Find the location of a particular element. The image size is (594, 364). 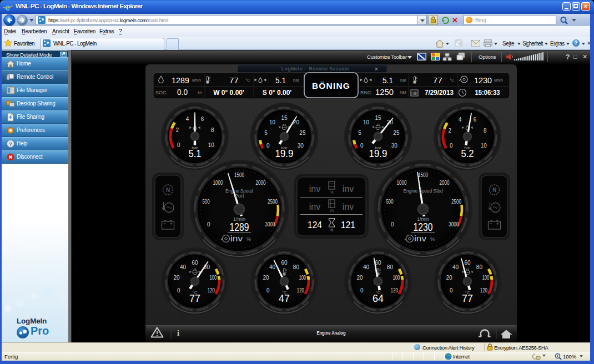

svg-text: 1289 is located at coordinates (240, 226).